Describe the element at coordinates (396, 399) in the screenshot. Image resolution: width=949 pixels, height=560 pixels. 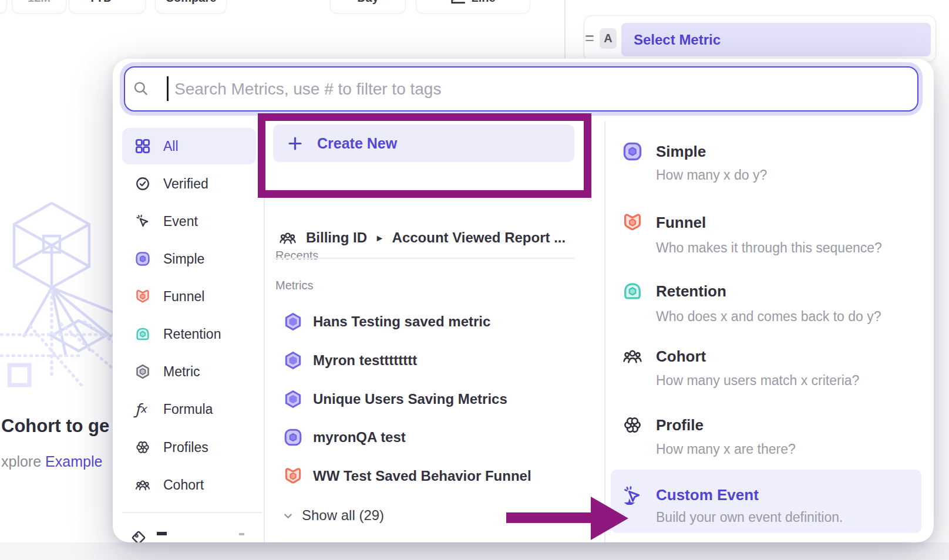
I see `saved-metric-item: Unique Users Saving Metrics` at that location.